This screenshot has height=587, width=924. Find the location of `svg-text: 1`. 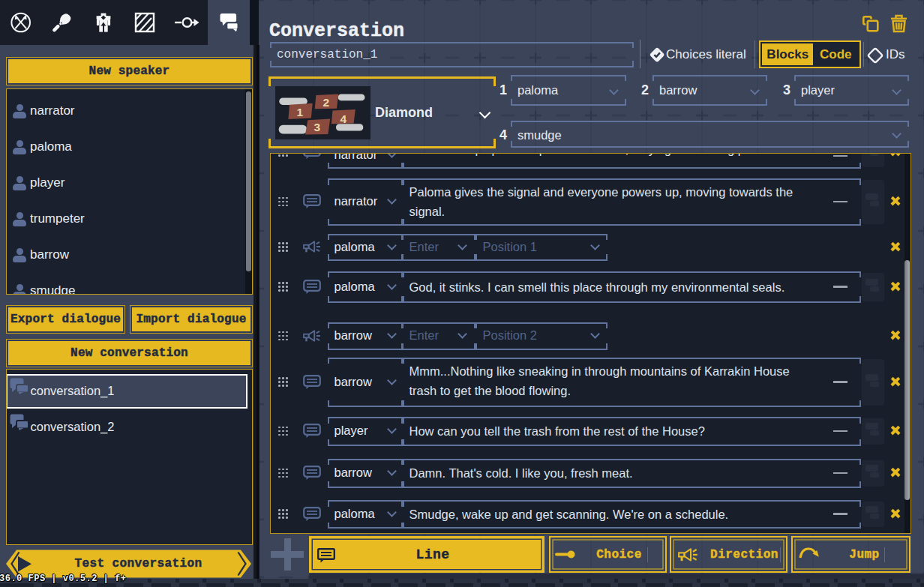

svg-text: 1 is located at coordinates (300, 112).